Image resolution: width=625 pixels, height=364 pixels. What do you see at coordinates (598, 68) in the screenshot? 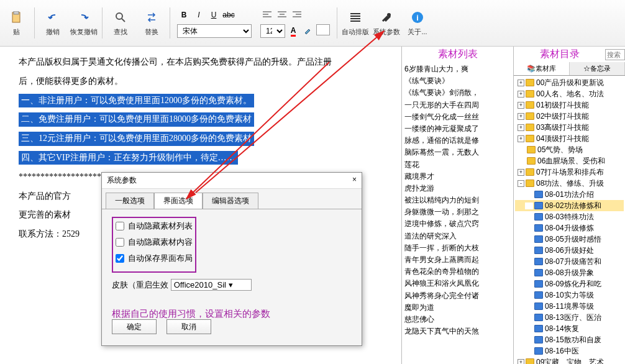
I see `tab-memo: ☆备忘录` at bounding box center [598, 68].